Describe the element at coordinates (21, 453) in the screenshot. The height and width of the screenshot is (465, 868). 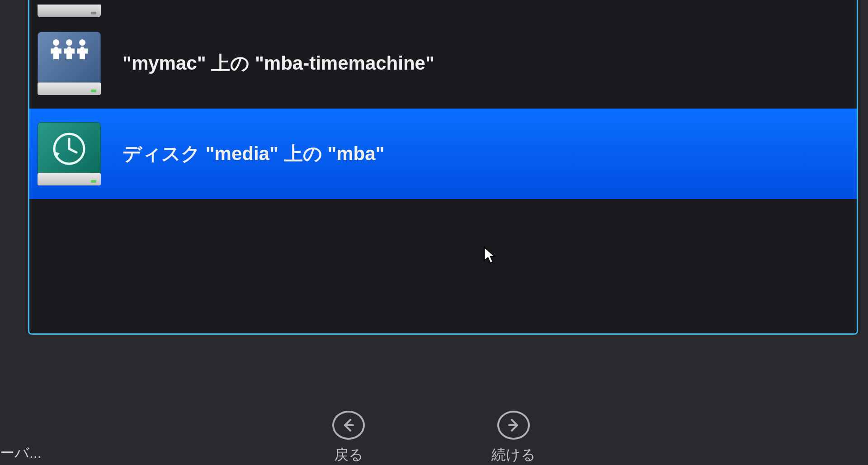
I see `truncated-label: ーバ...` at that location.